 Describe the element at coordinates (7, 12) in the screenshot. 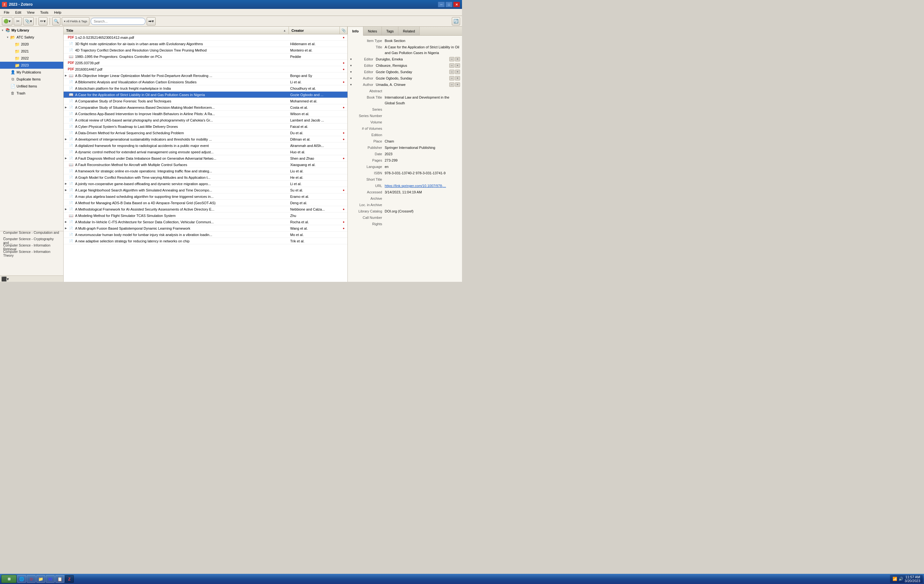

I see `menu-file: File` at that location.